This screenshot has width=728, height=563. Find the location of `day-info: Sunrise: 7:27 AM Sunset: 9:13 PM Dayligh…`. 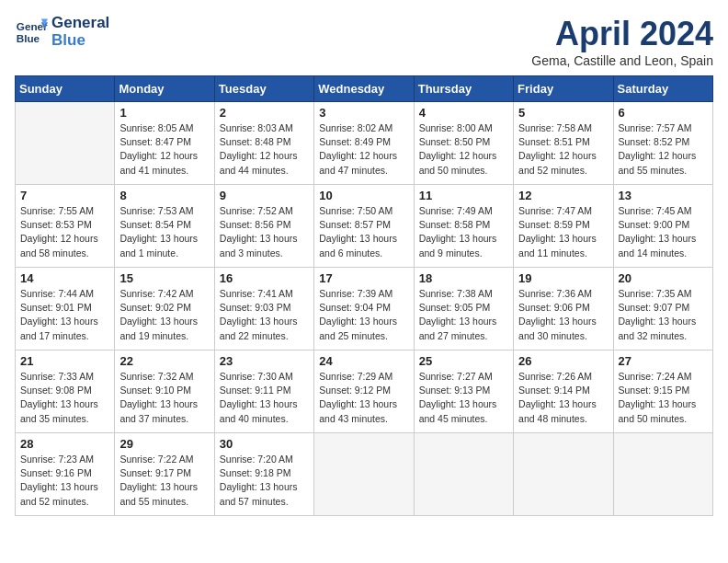

day-info: Sunrise: 7:27 AM Sunset: 9:13 PM Dayligh… is located at coordinates (463, 397).